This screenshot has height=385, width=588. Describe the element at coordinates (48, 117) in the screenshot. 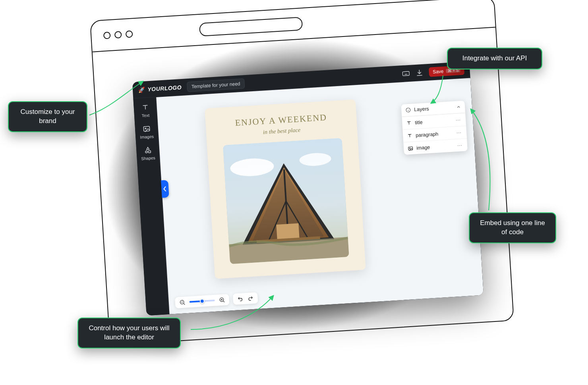

I see `callout-customize-brand: Customize to your brand` at that location.